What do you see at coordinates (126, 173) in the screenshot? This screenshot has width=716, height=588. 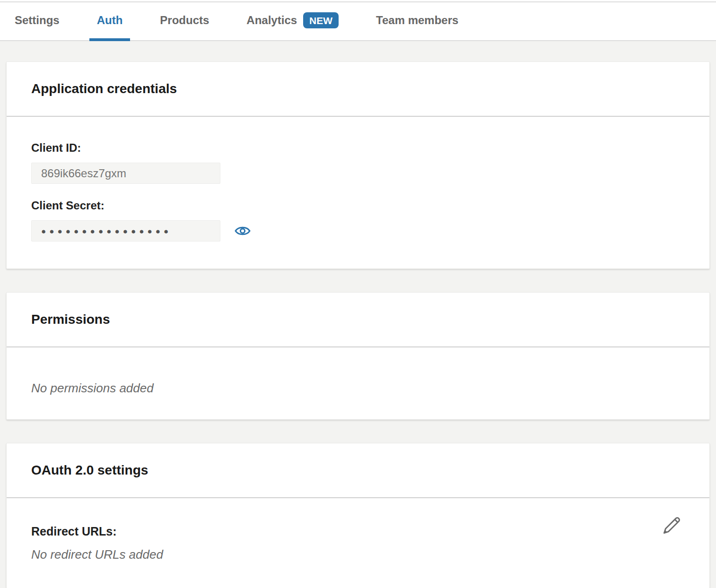 I see `client-id-field: 869ik66esz7gxm` at bounding box center [126, 173].